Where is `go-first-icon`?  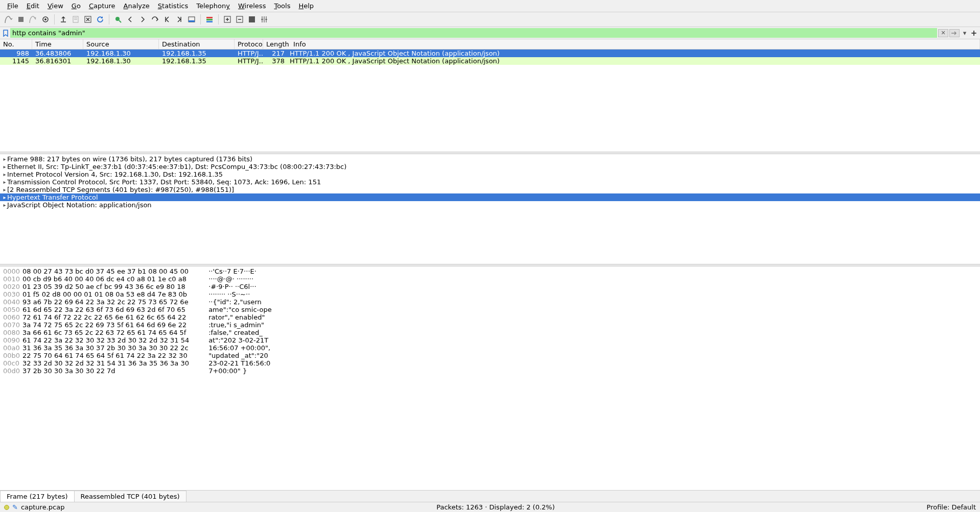 go-first-icon is located at coordinates (167, 19).